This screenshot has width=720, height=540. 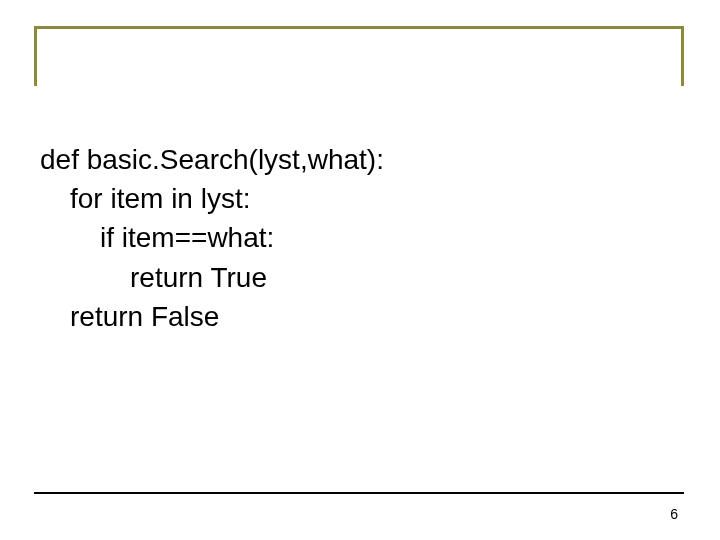 I want to click on code-line: for item in lyst:, so click(x=360, y=198).